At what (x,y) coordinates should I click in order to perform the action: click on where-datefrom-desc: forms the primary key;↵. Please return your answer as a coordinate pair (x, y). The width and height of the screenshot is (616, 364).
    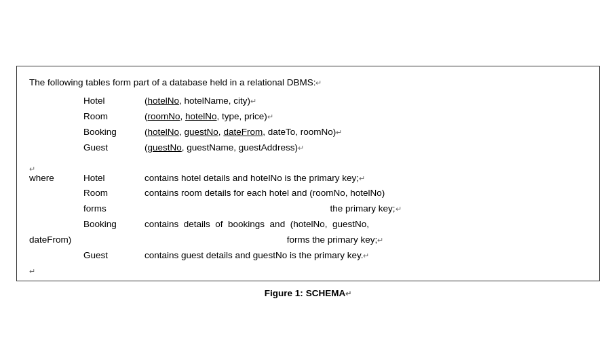
    Looking at the image, I should click on (335, 240).